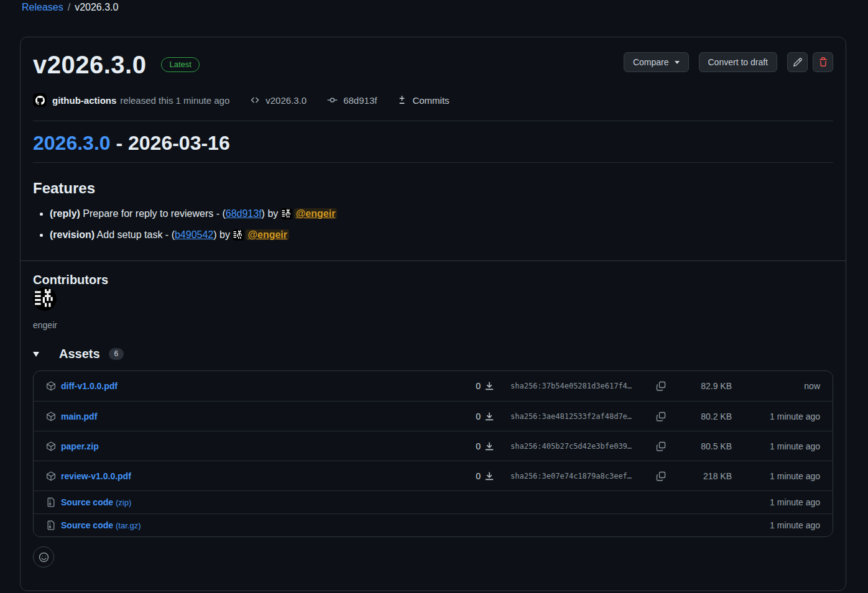  What do you see at coordinates (651, 62) in the screenshot?
I see `compare-button-label: Compare` at bounding box center [651, 62].